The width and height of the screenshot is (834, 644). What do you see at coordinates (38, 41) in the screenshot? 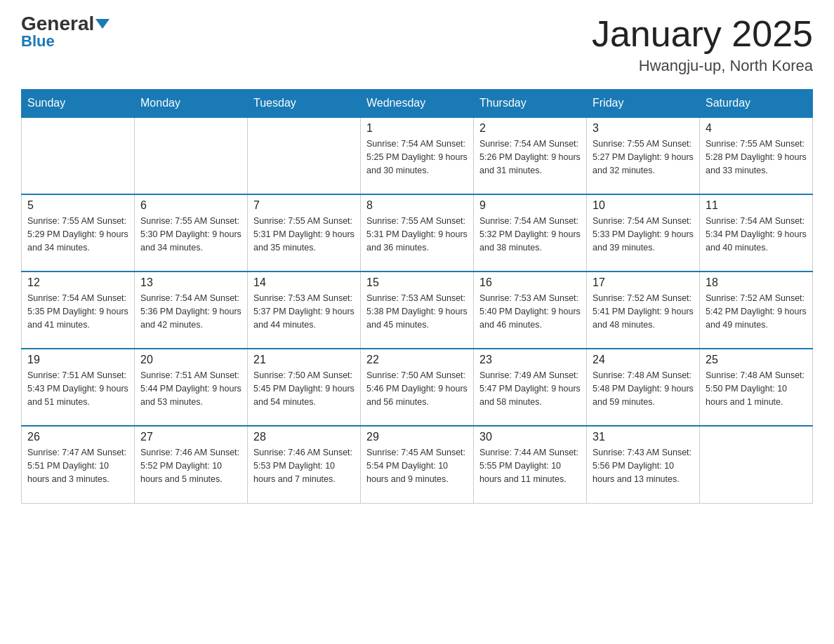
I see `logo-blue-text: Blue` at bounding box center [38, 41].